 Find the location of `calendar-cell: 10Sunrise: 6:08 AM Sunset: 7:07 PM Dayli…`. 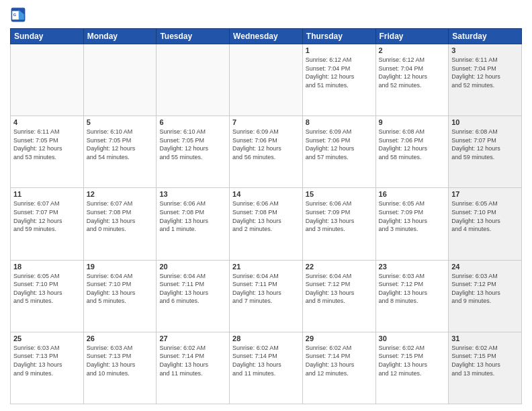

calendar-cell: 10Sunrise: 6:08 AM Sunset: 7:07 PM Dayli… is located at coordinates (485, 152).